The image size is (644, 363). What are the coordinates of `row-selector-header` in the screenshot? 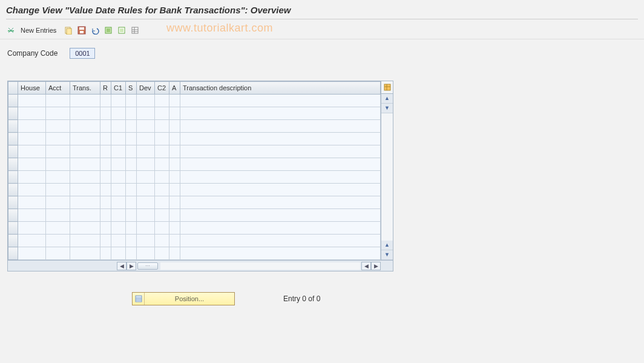 It's located at (13, 88).